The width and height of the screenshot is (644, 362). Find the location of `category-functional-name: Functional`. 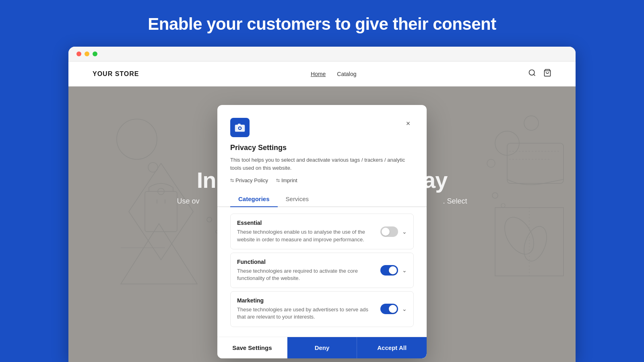

category-functional-name: Functional is located at coordinates (305, 262).